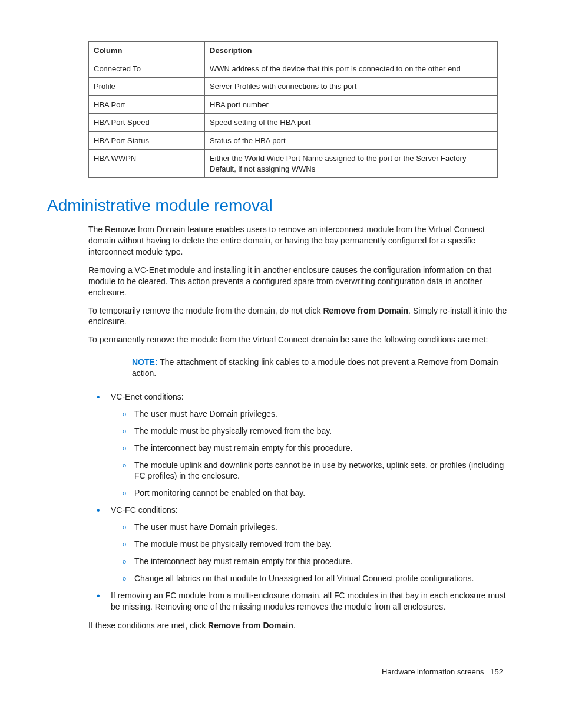 The width and height of the screenshot is (562, 728). What do you see at coordinates (310, 454) in the screenshot?
I see `sub-list-enet: The user must have Domain privileges.The…` at bounding box center [310, 454].